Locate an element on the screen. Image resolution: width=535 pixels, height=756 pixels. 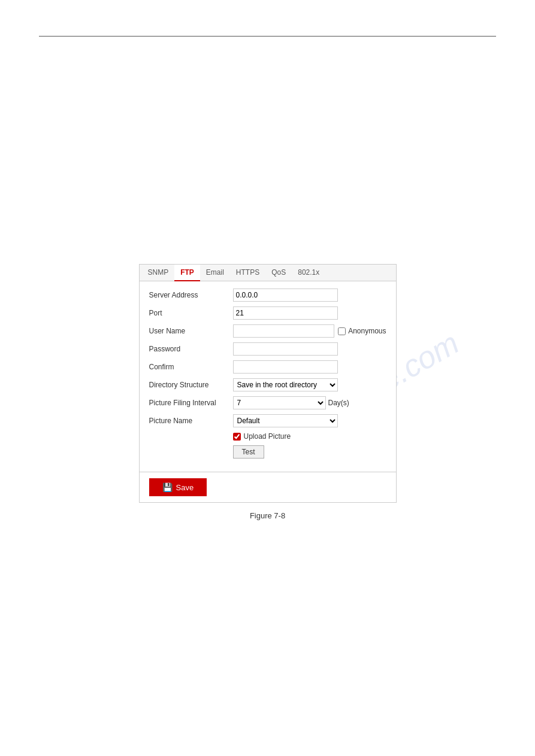
upload-picture-label: Upload Picture is located at coordinates (267, 436).